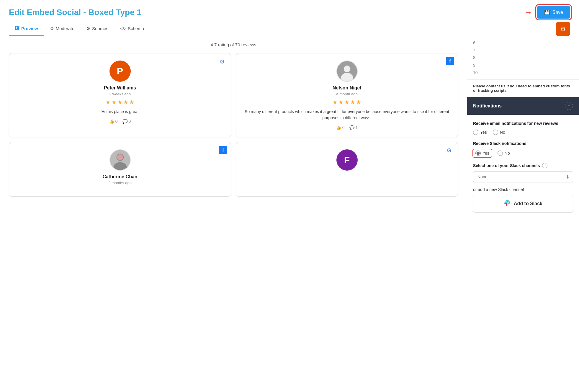 The height and width of the screenshot is (392, 579). What do you see at coordinates (120, 94) in the screenshot?
I see `review-time: 2 weeks ago` at bounding box center [120, 94].